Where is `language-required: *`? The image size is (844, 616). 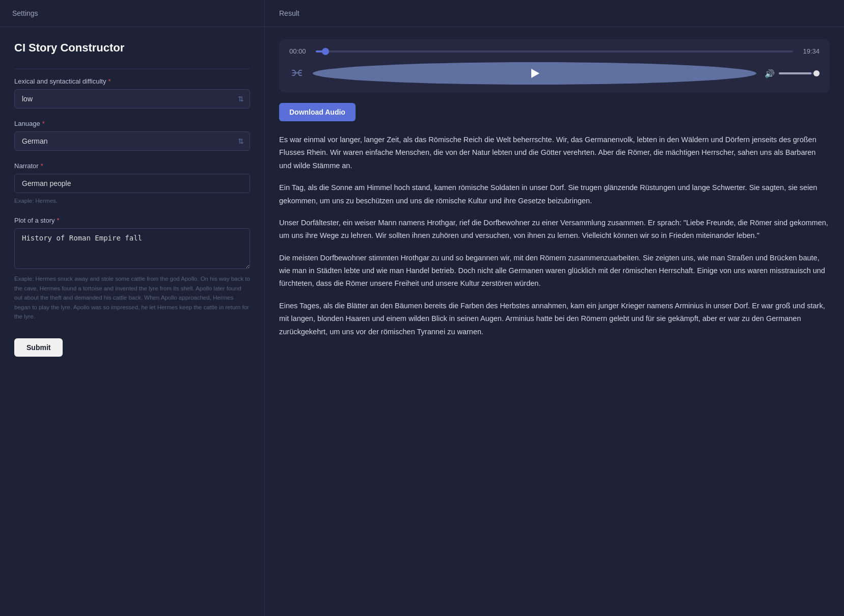 language-required: * is located at coordinates (44, 123).